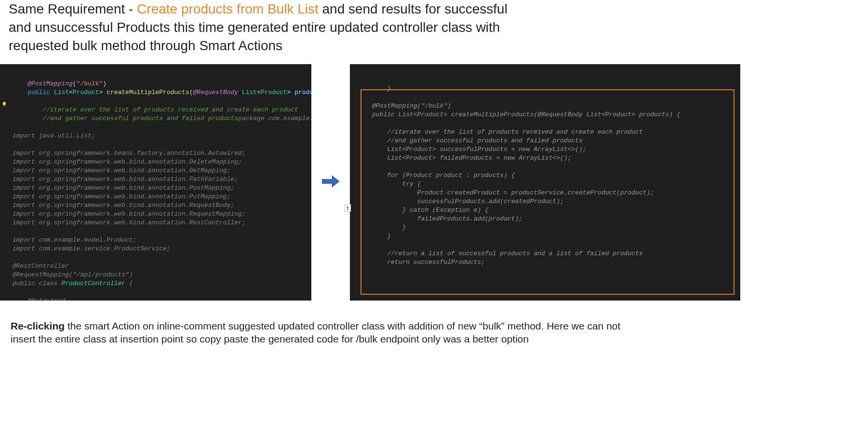 This screenshot has height=425, width=868. I want to click on code-line: try {, so click(396, 184).